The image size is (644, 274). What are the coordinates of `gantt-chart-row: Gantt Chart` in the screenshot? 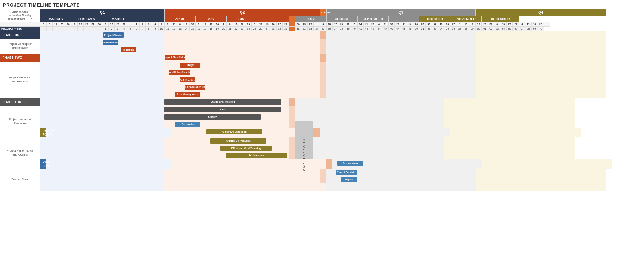 It's located at (322, 80).